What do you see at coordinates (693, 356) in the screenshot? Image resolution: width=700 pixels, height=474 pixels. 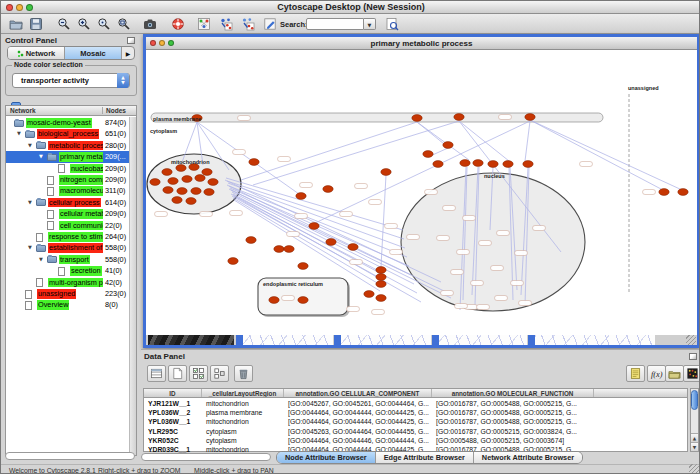 I see `float-data-panel-icon` at bounding box center [693, 356].